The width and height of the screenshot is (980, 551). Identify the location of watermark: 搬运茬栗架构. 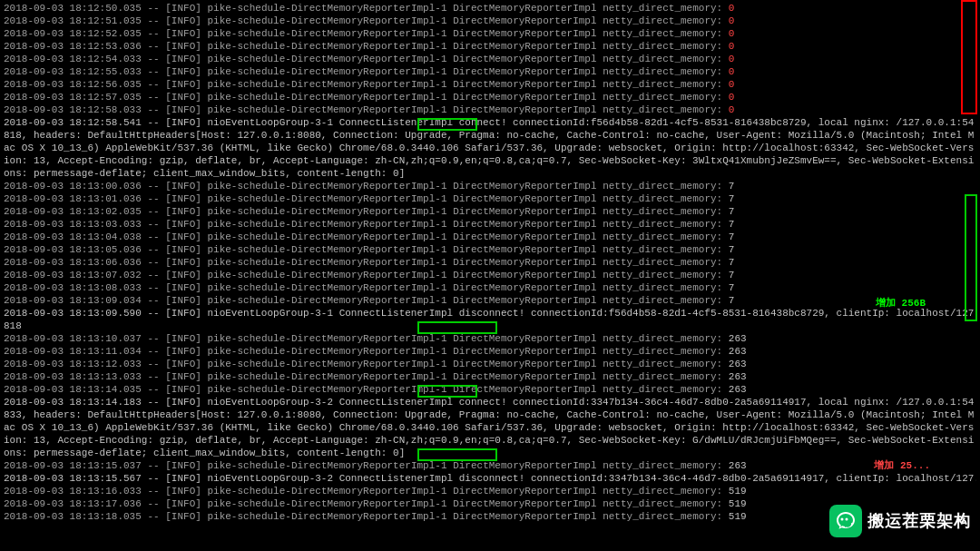
(900, 521).